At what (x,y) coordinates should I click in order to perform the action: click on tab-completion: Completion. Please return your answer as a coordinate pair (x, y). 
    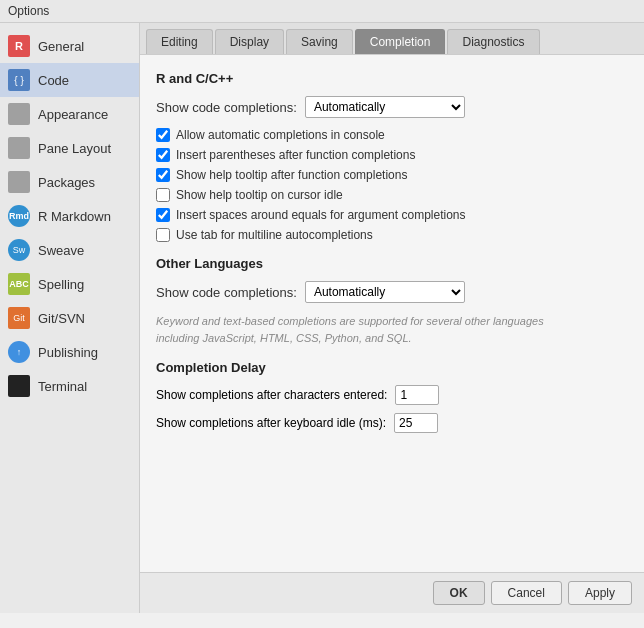
    Looking at the image, I should click on (400, 42).